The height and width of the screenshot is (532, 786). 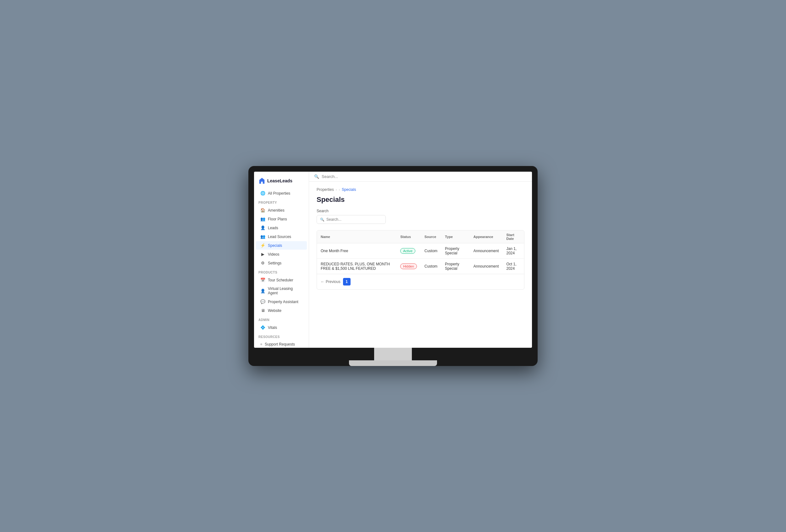 What do you see at coordinates (263, 228) in the screenshot?
I see `leads-icon: 👤` at bounding box center [263, 228].